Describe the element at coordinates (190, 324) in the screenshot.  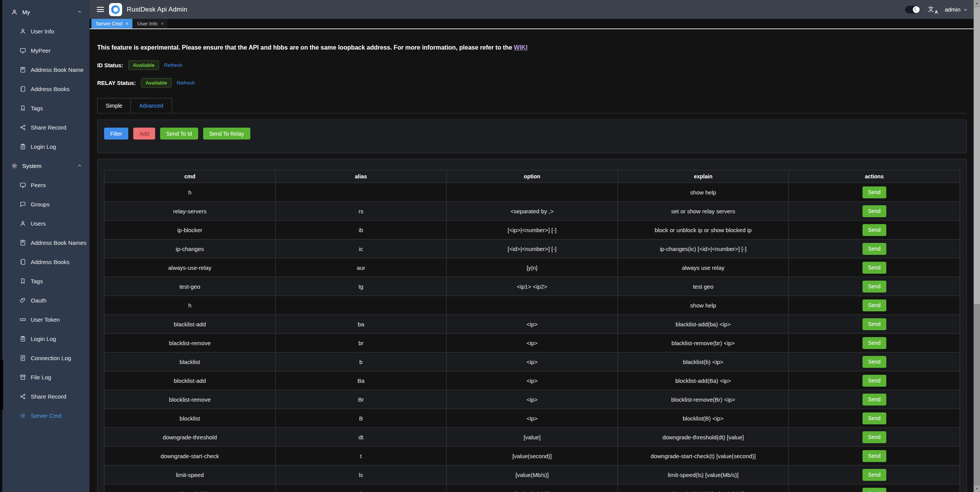
I see `cell-cmd: blacklist-add` at that location.